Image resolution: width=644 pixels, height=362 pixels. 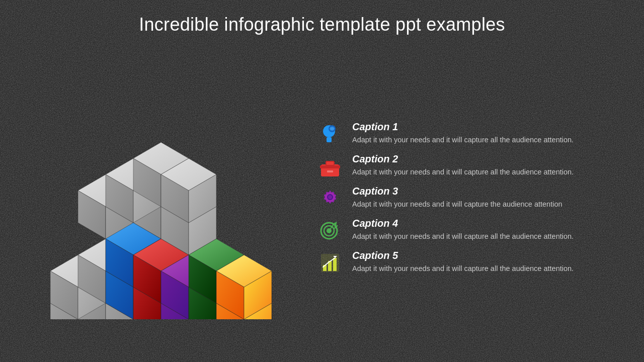 What do you see at coordinates (486, 172) in the screenshot?
I see `caption-body-2: Adapt it with your needs and it will cap…` at bounding box center [486, 172].